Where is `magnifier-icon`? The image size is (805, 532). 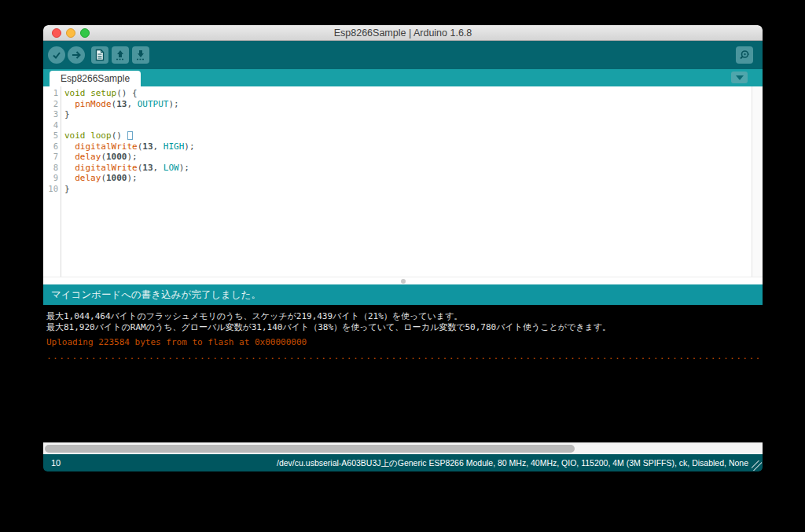
magnifier-icon is located at coordinates (744, 55).